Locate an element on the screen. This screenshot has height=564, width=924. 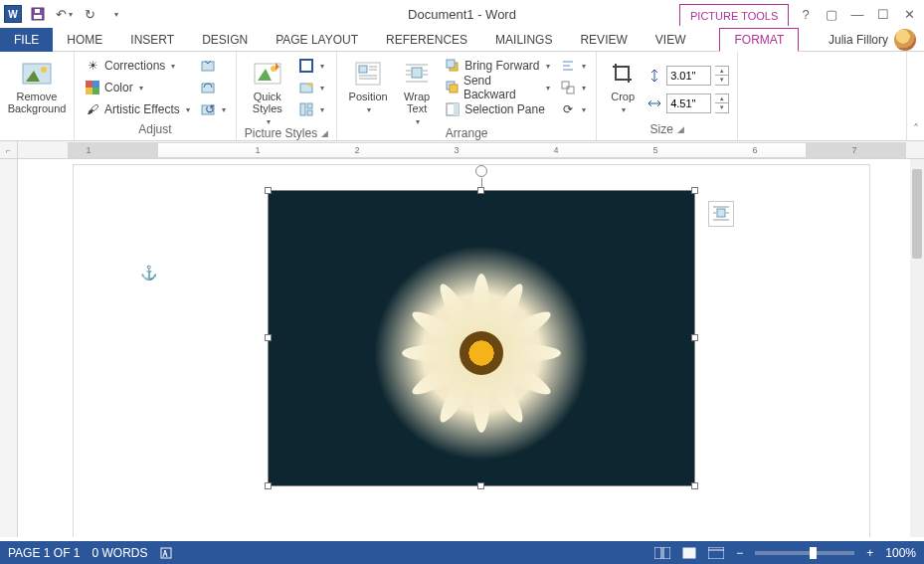
read-mode-button is located at coordinates (662, 553).